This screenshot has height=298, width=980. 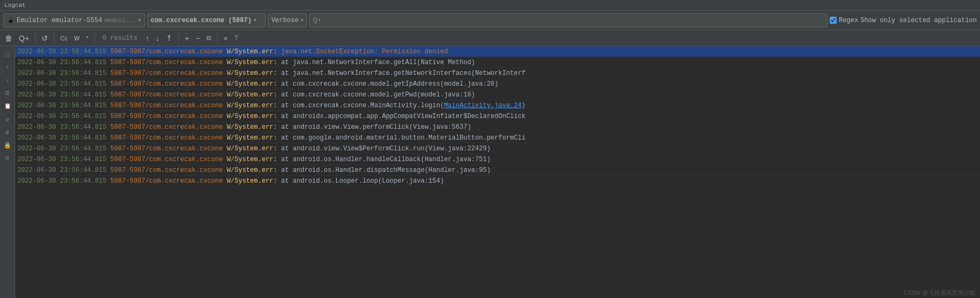 What do you see at coordinates (490, 20) in the screenshot?
I see `top-toolbar: 📱 Emulator emulator-5554 Androi... ▼ com…` at bounding box center [490, 20].